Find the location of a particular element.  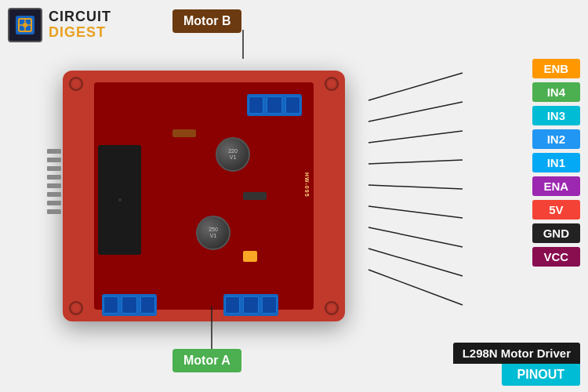

pin-label-in1: IN1 is located at coordinates (557, 163).